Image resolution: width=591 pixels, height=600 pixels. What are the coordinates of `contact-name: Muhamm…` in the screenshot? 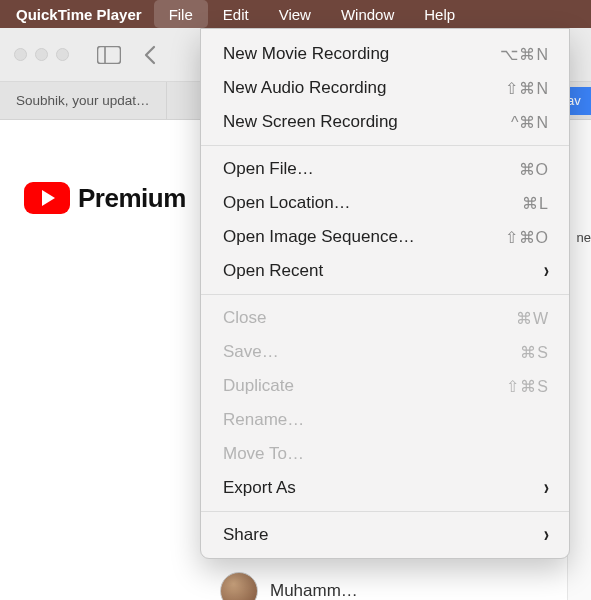 It's located at (314, 590).